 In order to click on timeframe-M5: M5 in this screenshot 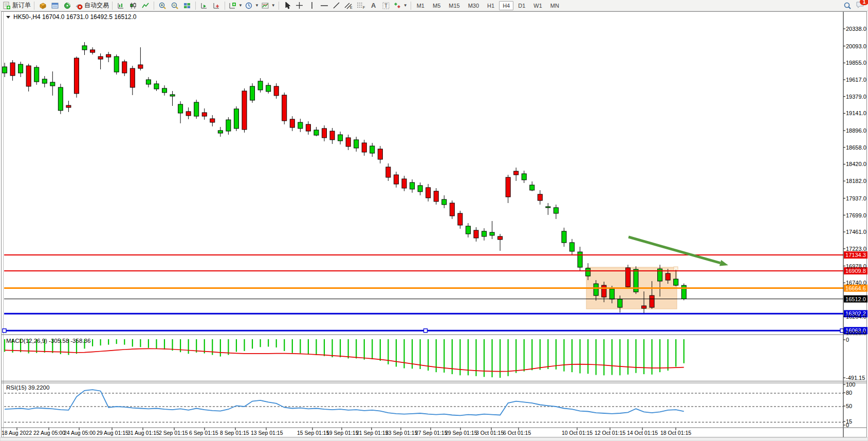, I will do `click(437, 6)`.